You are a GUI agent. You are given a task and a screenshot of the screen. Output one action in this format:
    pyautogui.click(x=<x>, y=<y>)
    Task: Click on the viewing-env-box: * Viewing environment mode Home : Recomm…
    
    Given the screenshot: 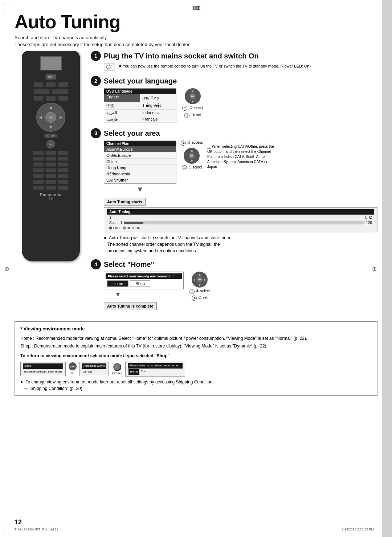 What is the action you would take?
    pyautogui.click(x=196, y=359)
    